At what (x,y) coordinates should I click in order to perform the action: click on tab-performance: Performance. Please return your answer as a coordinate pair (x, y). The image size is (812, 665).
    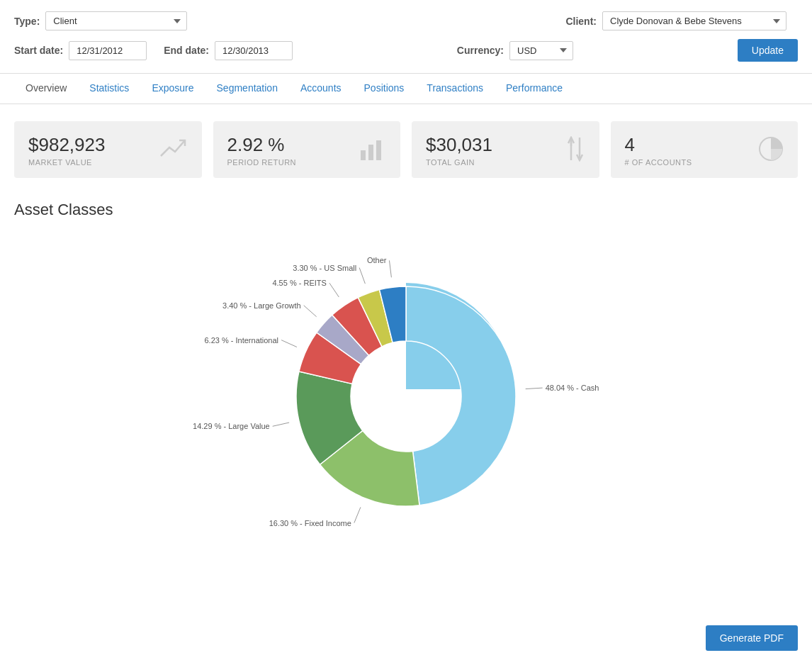
    Looking at the image, I should click on (534, 89).